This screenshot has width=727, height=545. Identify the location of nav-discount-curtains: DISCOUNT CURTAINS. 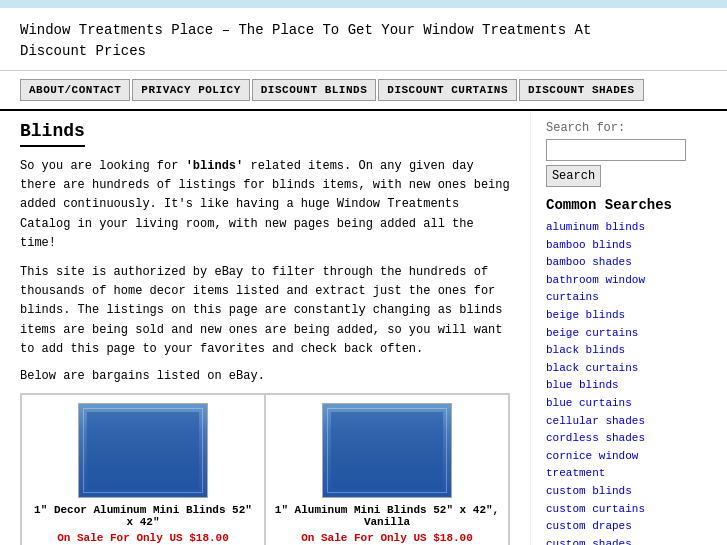
(448, 90).